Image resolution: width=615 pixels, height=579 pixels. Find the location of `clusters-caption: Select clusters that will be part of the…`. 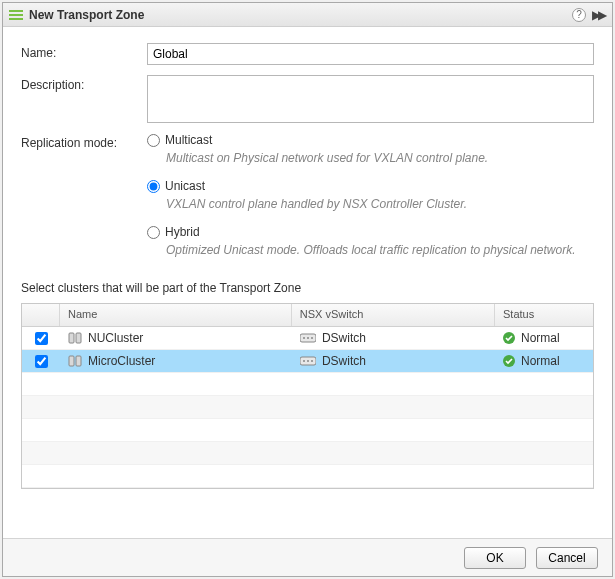

clusters-caption: Select clusters that will be part of the… is located at coordinates (308, 288).